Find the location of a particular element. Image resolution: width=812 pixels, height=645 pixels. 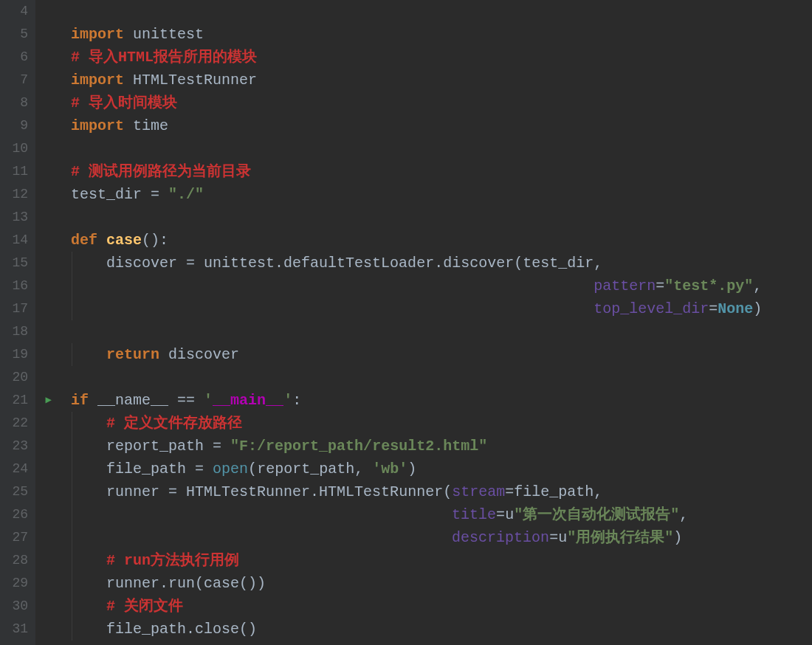

code-line: pattern="test*.py", is located at coordinates (441, 286).